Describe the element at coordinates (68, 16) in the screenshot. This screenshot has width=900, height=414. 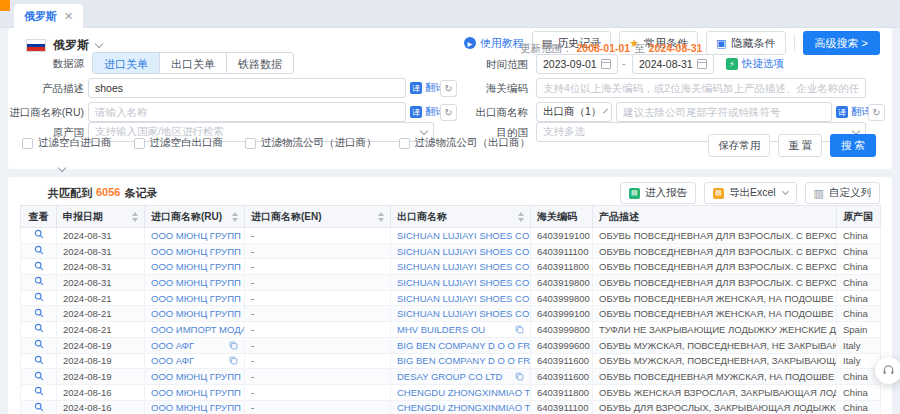
I see `close-icon: ✕` at that location.